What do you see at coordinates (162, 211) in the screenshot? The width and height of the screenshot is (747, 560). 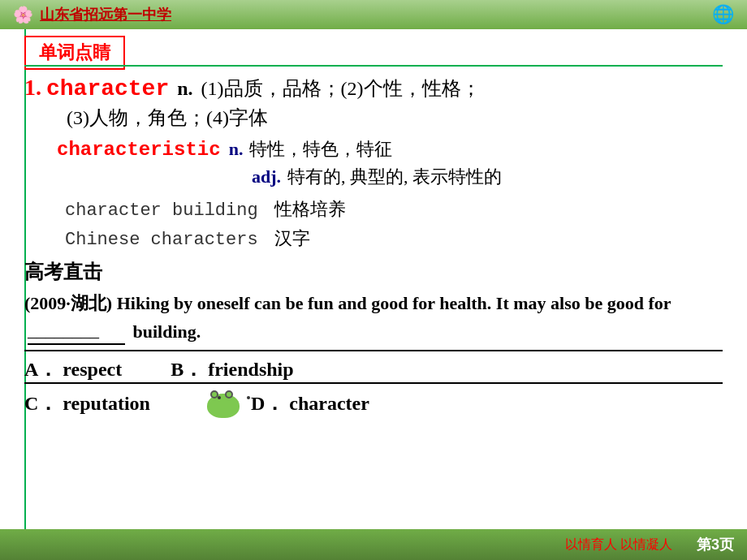 I see `phrase-building-en: character building` at bounding box center [162, 211].